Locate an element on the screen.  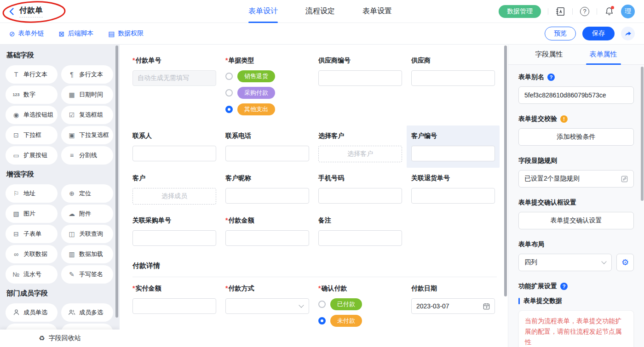
picker-button: 选择客户 is located at coordinates (360, 154).